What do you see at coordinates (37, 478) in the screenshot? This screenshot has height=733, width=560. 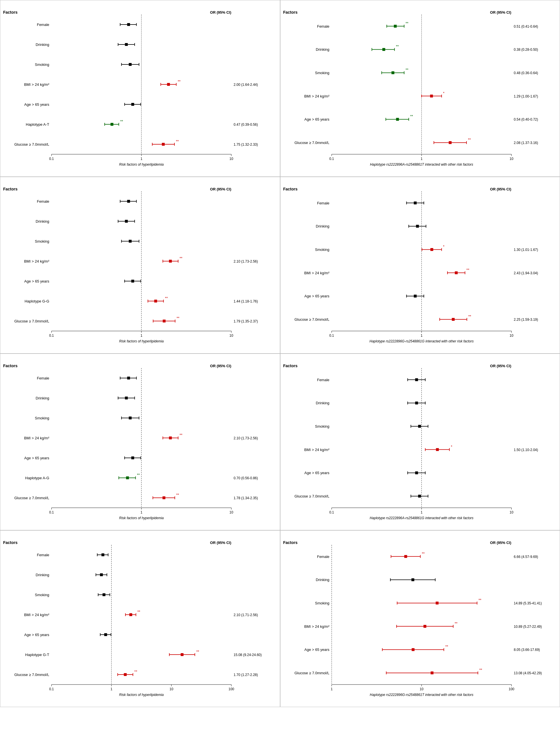 I see `svg-text: Haplotype A-G` at bounding box center [37, 478].